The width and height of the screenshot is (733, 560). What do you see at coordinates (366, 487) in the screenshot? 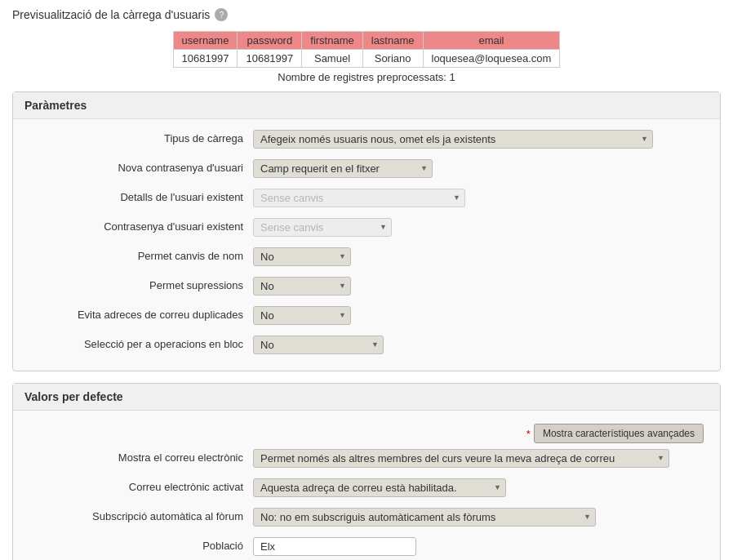
I see `field-correu-activat: Correu electrònic activat Aquesta adreça…` at bounding box center [366, 487].